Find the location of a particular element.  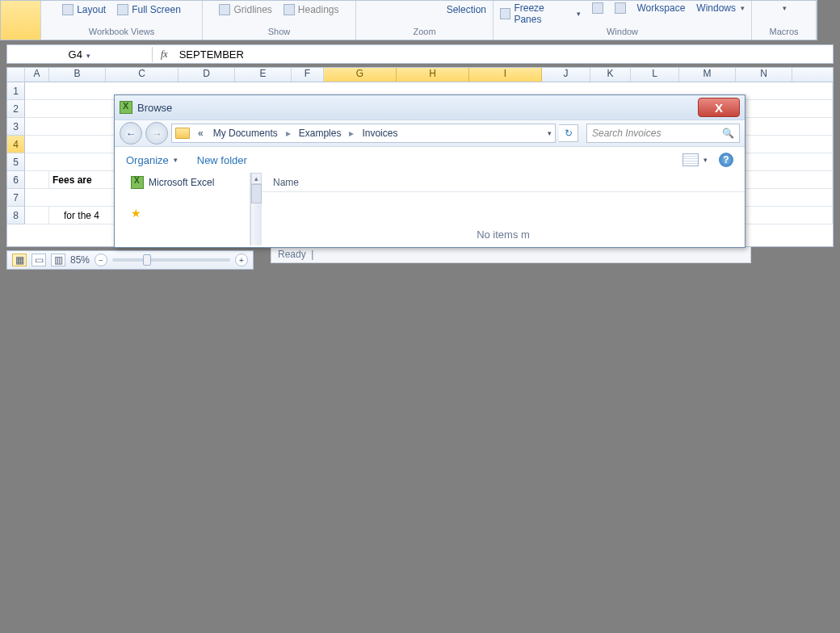

search-icon: 🔍 is located at coordinates (729, 133).